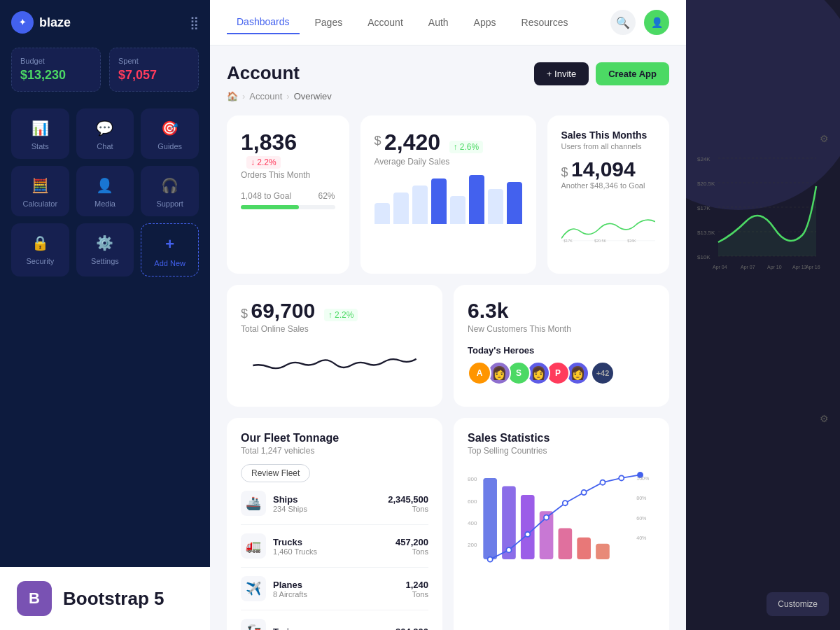 The width and height of the screenshot is (840, 630). What do you see at coordinates (472, 479) in the screenshot?
I see `svg-text: 800` at bounding box center [472, 479].